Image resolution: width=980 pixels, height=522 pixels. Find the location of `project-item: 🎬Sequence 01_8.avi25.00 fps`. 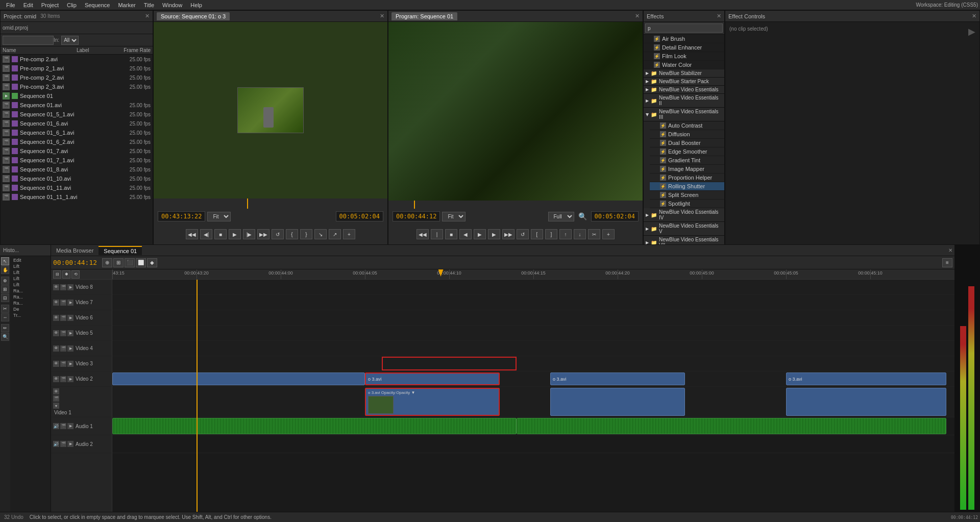

project-item: 🎬Sequence 01_8.avi25.00 fps is located at coordinates (77, 169).